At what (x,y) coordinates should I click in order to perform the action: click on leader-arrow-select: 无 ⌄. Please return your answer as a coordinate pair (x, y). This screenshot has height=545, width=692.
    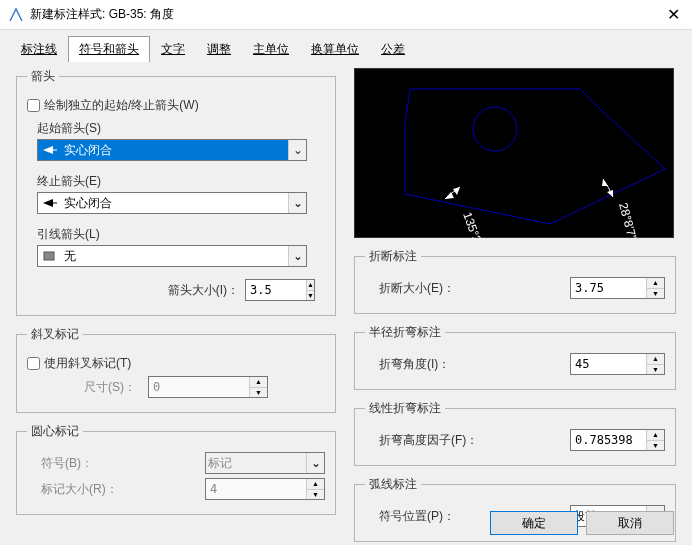
    Looking at the image, I should click on (172, 256).